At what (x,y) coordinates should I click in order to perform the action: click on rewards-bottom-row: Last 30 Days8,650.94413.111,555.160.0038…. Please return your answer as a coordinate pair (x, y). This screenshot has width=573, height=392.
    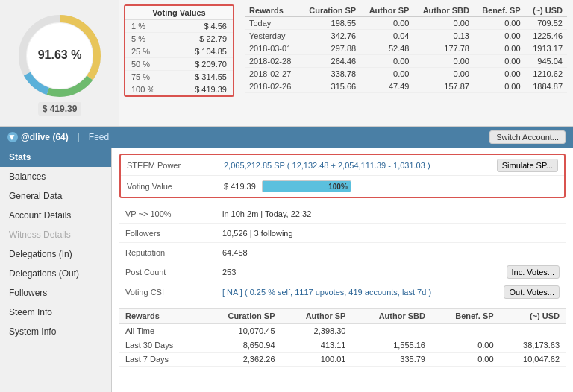
    Looking at the image, I should click on (342, 346).